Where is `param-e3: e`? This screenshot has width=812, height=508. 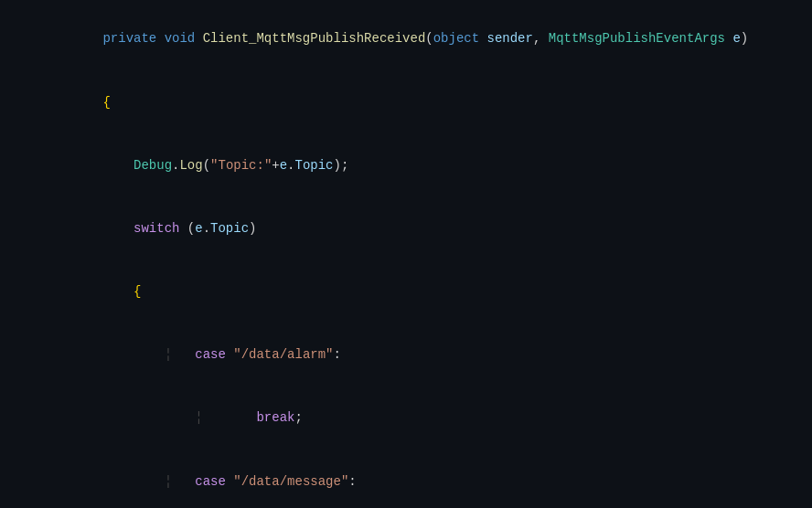
param-e3: e is located at coordinates (198, 228).